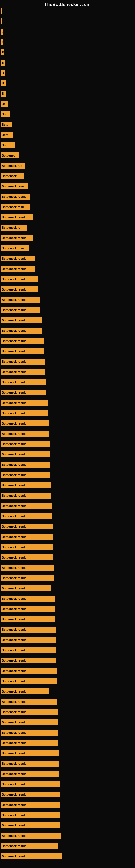 The image size is (135, 868). What do you see at coordinates (2, 42) in the screenshot?
I see `bar: E` at bounding box center [2, 42].